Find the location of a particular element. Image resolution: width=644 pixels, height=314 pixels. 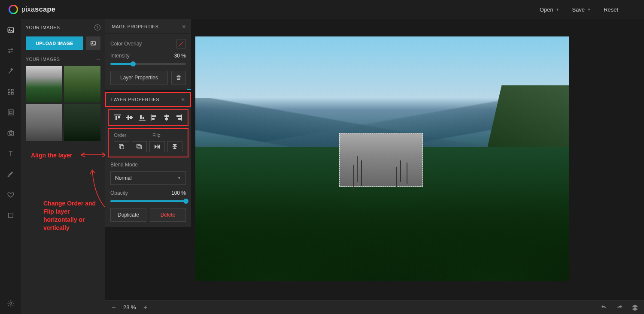

zoom-out-button: − is located at coordinates (114, 308).